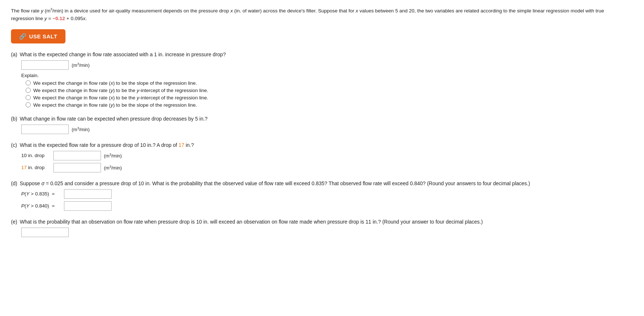 This screenshot has height=316, width=644. What do you see at coordinates (45, 232) in the screenshot?
I see `part-e-answer-input` at bounding box center [45, 232].